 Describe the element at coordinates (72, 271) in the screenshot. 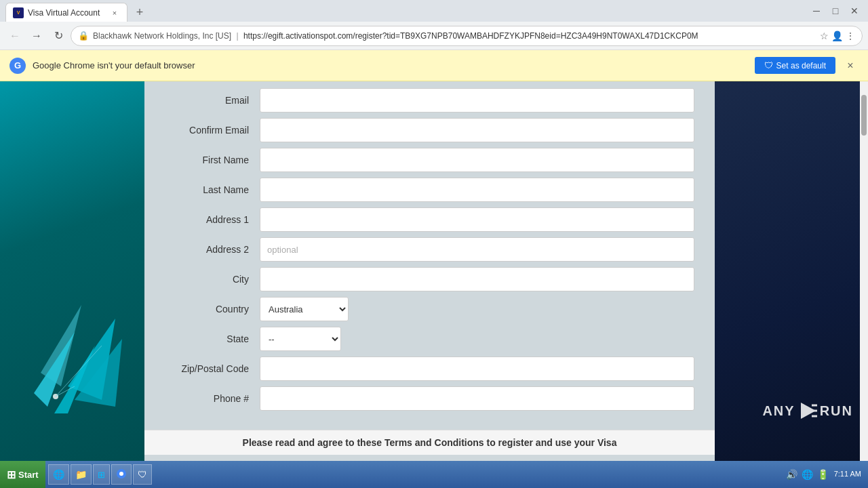

I see `left-decorative-panel` at that location.